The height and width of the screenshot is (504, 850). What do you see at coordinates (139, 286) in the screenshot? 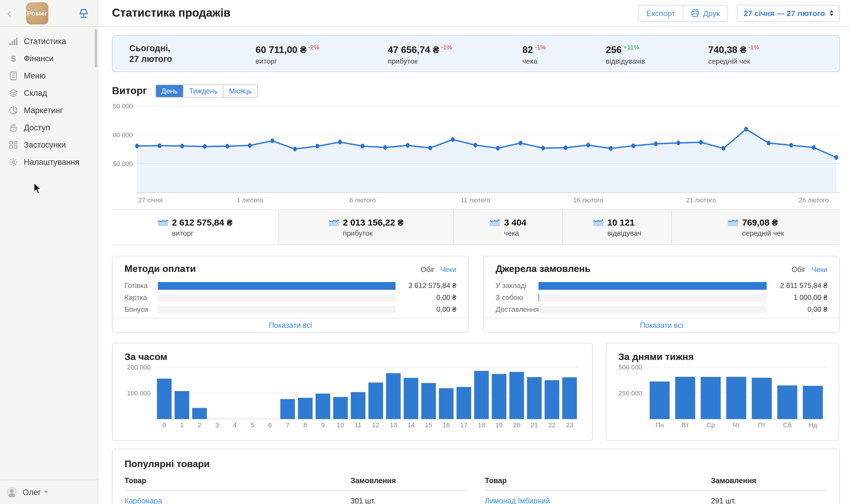
I see `bar-label: Готівка` at bounding box center [139, 286].